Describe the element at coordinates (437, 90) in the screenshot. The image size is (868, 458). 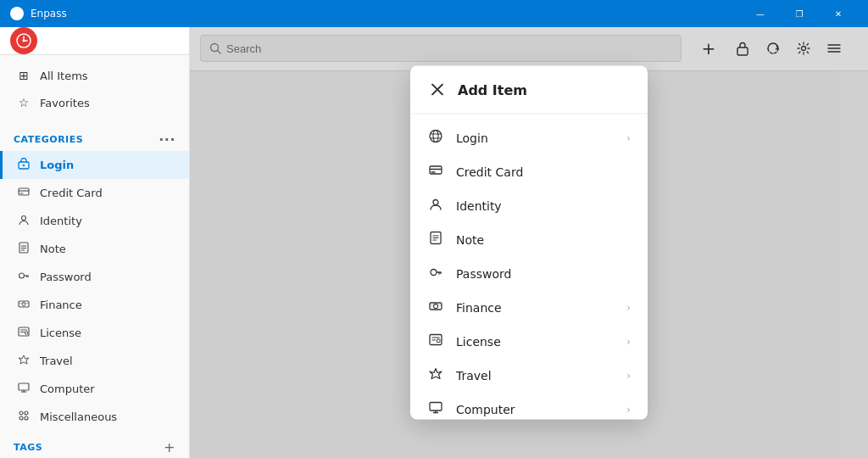
I see `modal-close-button` at that location.